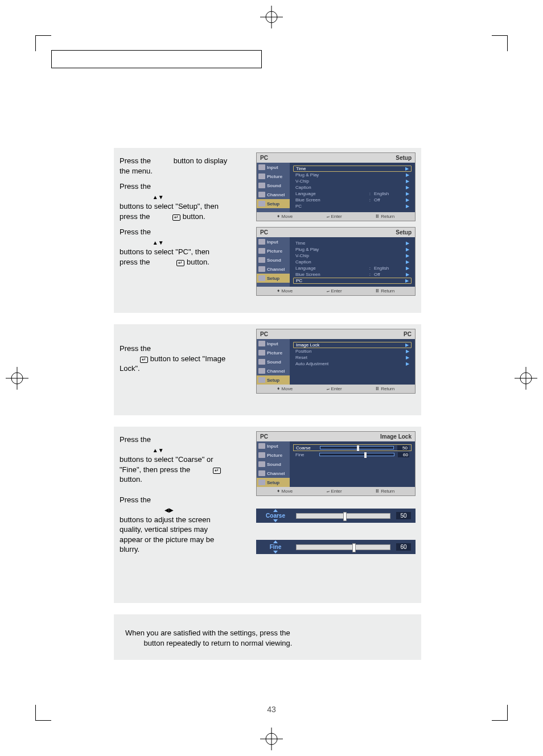 This screenshot has height=756, width=543. Describe the element at coordinates (349, 352) in the screenshot. I see `row-label: Position` at that location.